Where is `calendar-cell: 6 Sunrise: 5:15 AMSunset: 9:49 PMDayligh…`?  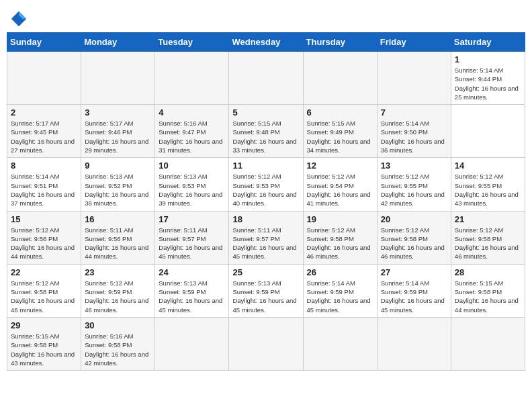 calendar-cell: 6 Sunrise: 5:15 AMSunset: 9:49 PMDayligh… is located at coordinates (340, 132).